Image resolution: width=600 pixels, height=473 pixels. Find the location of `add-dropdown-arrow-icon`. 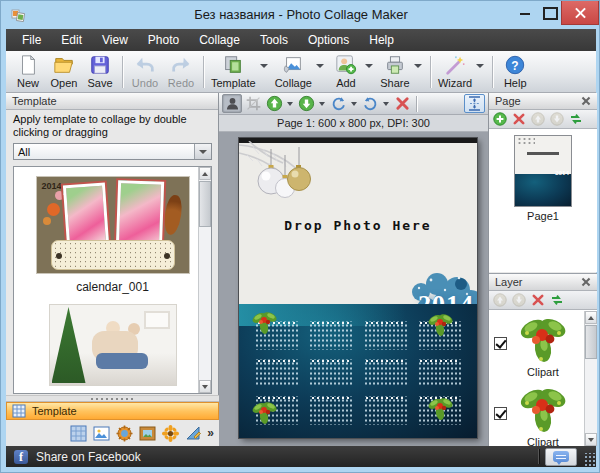

add-dropdown-arrow-icon is located at coordinates (369, 66).